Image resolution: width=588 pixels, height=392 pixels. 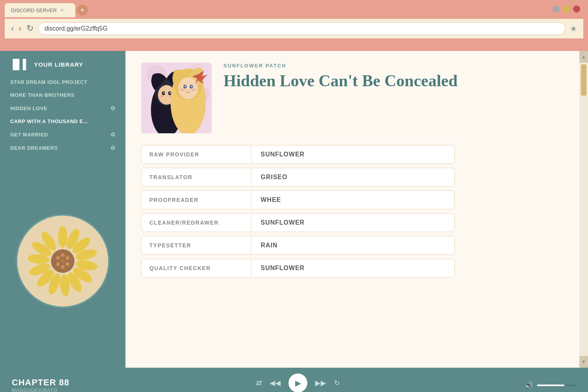 What do you see at coordinates (551, 385) in the screenshot?
I see `volume-fill` at bounding box center [551, 385].